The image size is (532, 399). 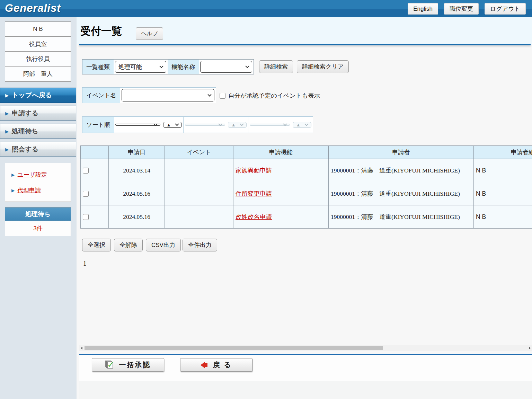 I want to click on user-info-table: N B 役員室 執行役員 阿部 重人, so click(x=38, y=52).